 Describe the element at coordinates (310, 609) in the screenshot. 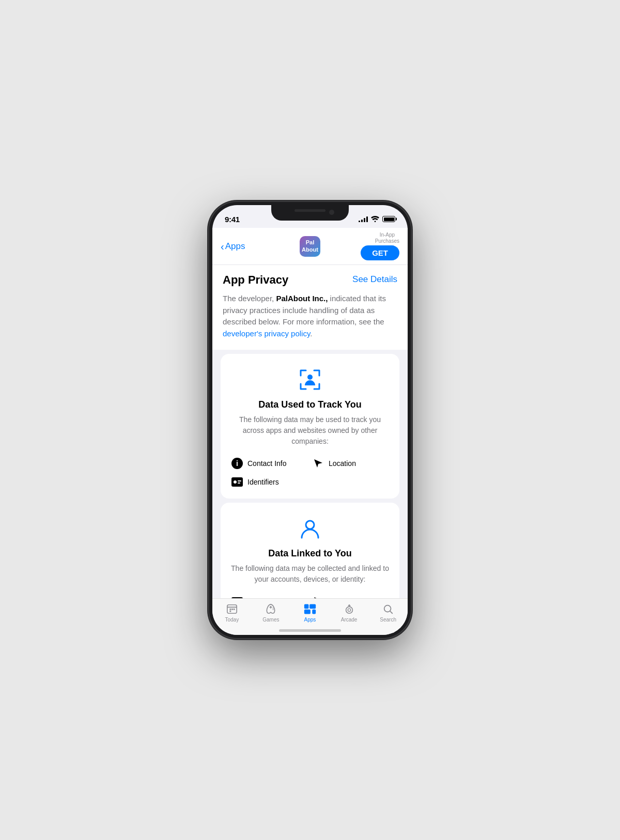

I see `apps-tab-icon` at that location.